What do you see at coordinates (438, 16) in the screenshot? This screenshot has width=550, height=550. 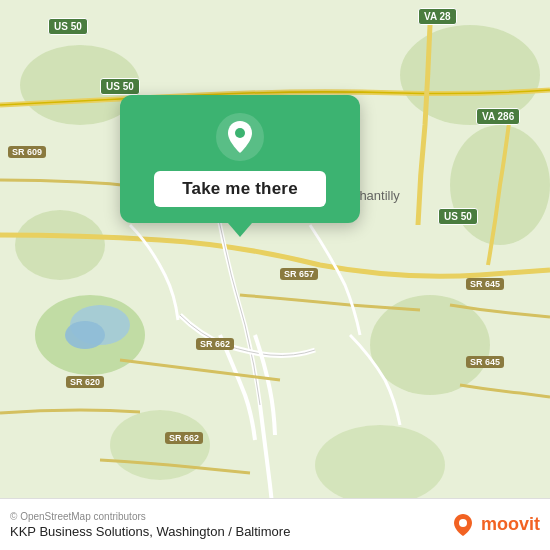 I see `road-label-va28: VA 28` at bounding box center [438, 16].